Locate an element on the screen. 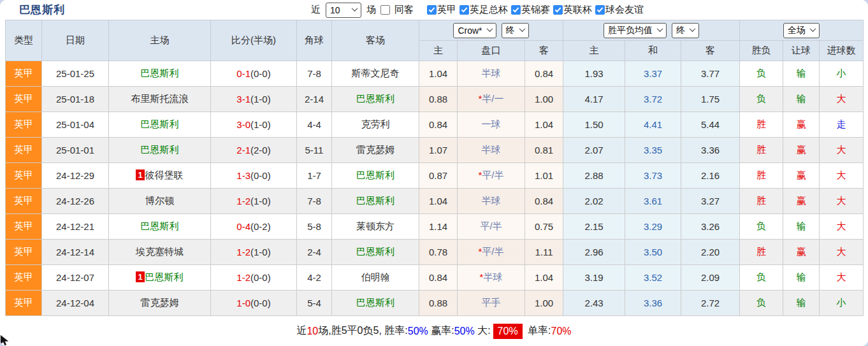 The height and width of the screenshot is (346, 868). lose-odds: 2.20 is located at coordinates (711, 252).